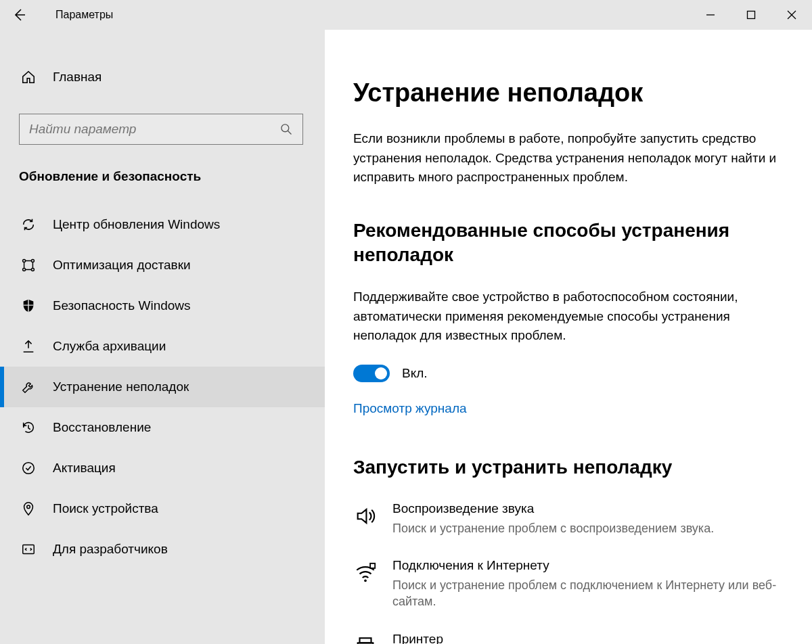  Describe the element at coordinates (569, 409) in the screenshot. I see `view-history-link: Просмотр журнала` at that location.